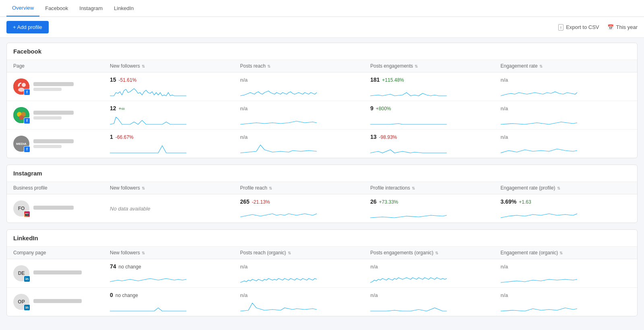 The width and height of the screenshot is (644, 330). I want to click on nav-instagram: Instagram, so click(91, 8).